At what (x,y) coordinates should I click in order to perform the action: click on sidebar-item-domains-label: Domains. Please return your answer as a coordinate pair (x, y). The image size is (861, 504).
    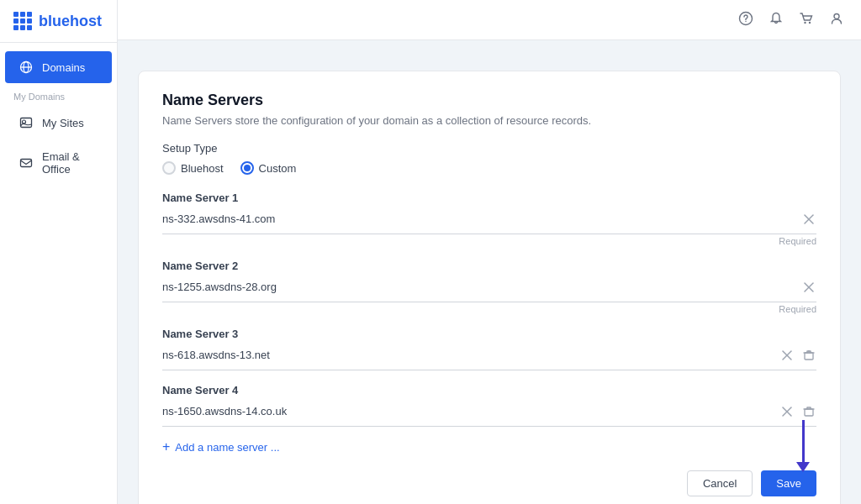
    Looking at the image, I should click on (64, 67).